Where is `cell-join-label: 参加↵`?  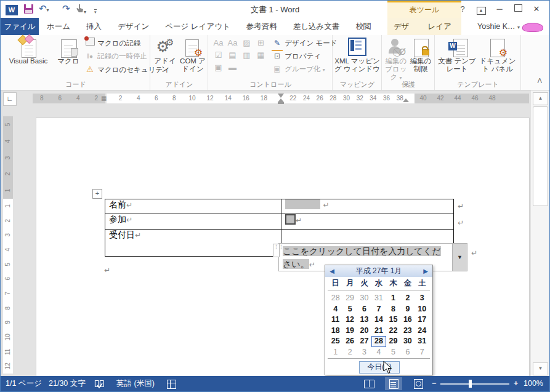
cell-join-label: 参加↵ is located at coordinates (193, 222).